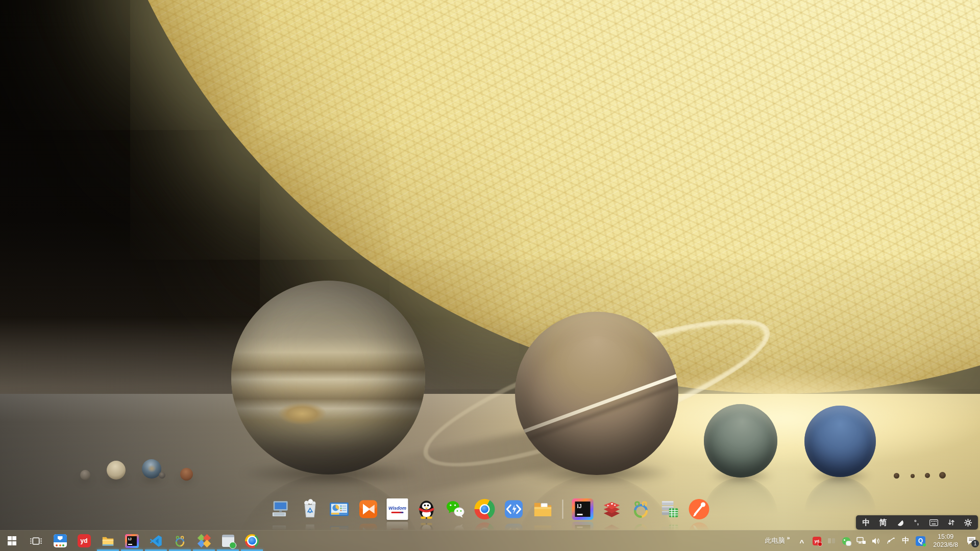  What do you see at coordinates (883, 522) in the screenshot?
I see `ime-simplified-mode: 简` at bounding box center [883, 522].